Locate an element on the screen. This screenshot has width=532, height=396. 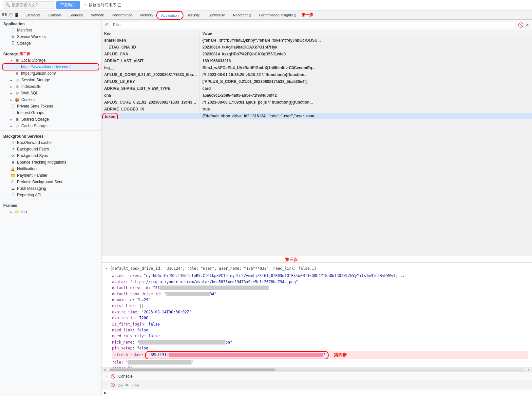
payment-handler-label: Payment Handler is located at coordinates (32, 175).